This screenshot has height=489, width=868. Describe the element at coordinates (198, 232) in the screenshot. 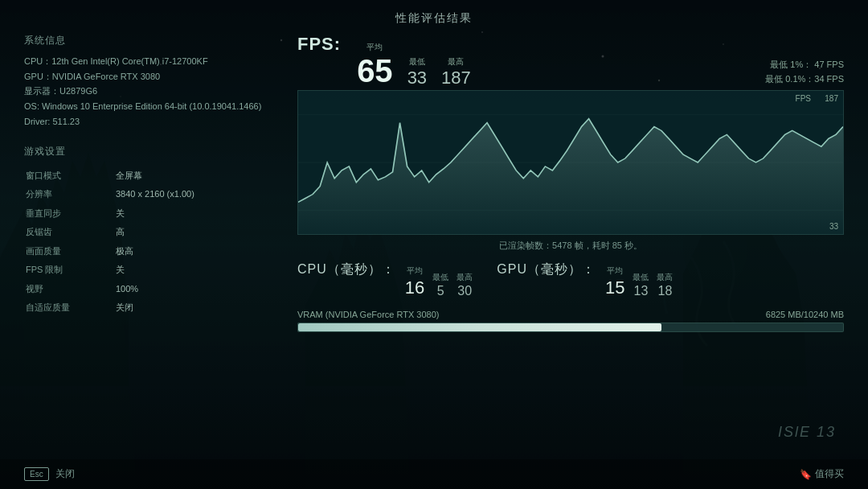

I see `setting-value: 高` at that location.